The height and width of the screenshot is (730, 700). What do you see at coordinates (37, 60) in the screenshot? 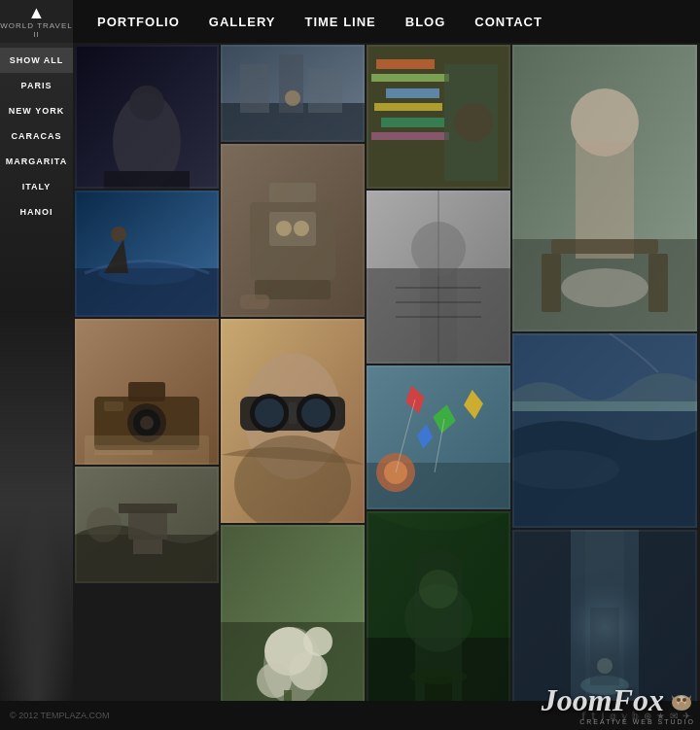
I see `sidebar-item-show-all: SHOW ALL` at bounding box center [37, 60].